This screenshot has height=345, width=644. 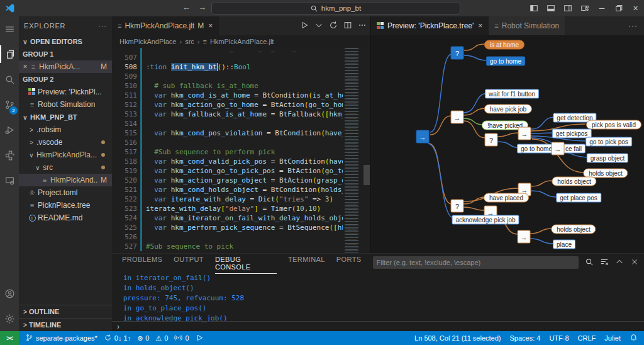 What do you see at coordinates (608, 159) in the screenshot?
I see `tree-node-grasp-object: grasp object` at bounding box center [608, 159].